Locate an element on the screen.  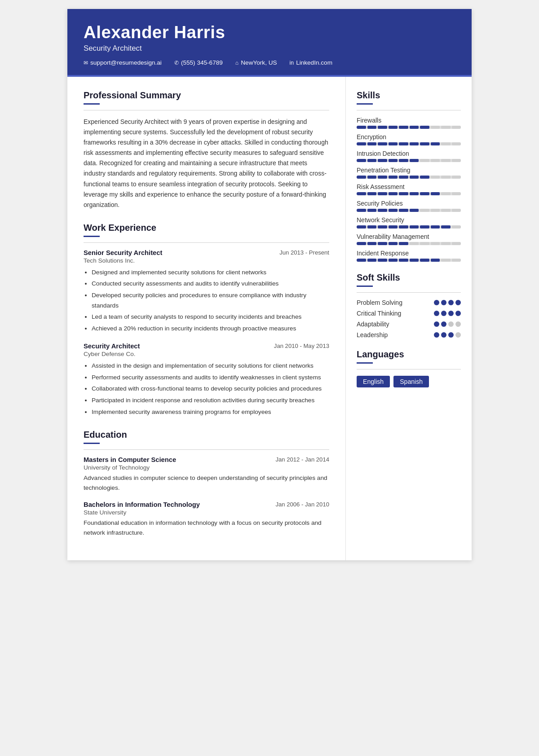
soft-skill-name: Critical Thinking is located at coordinates (379, 313).